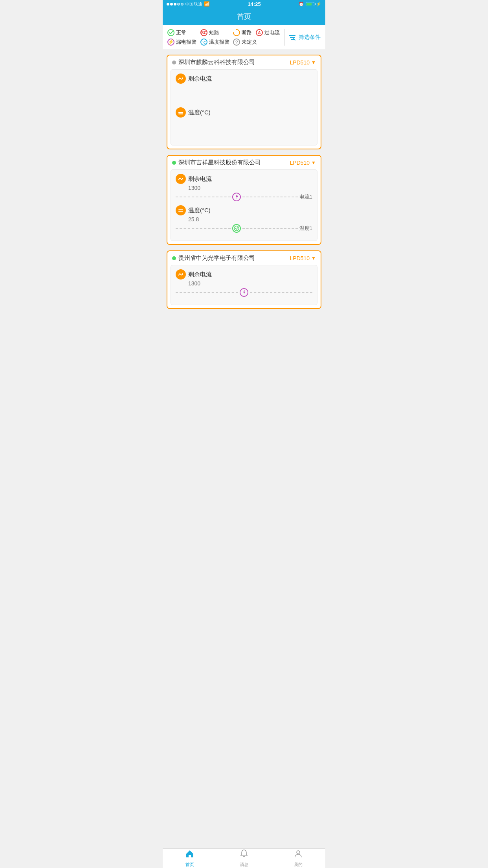 This screenshot has width=488, height=868. What do you see at coordinates (181, 179) in the screenshot?
I see `card-2-current-icon` at bounding box center [181, 179].